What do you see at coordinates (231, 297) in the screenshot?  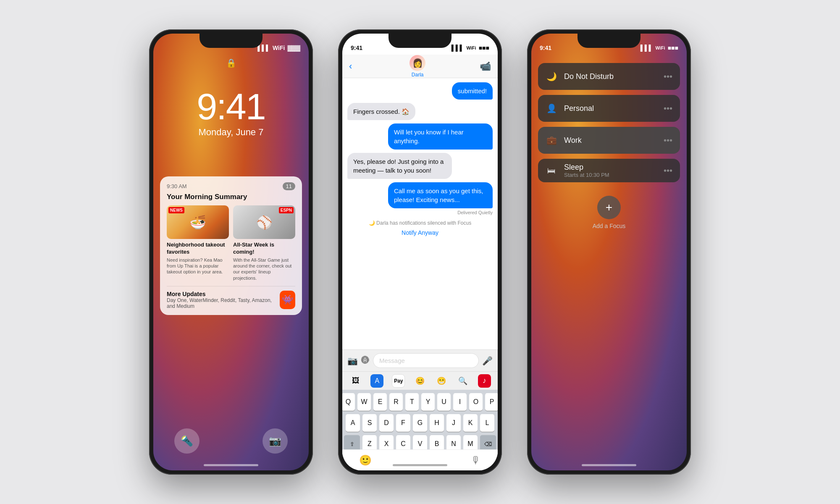 I see `notif-more: More Updates Day One, WaterMinder, Reddi…` at bounding box center [231, 297].